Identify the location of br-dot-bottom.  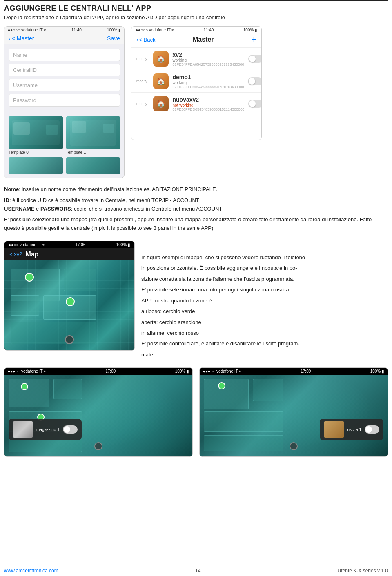
(294, 446).